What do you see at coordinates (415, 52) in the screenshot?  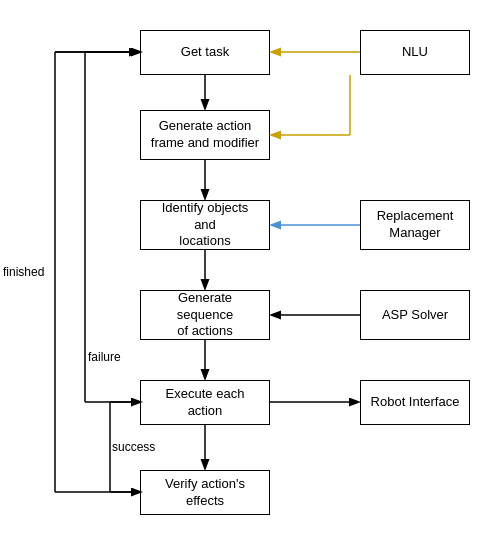 I see `node-nlu-label: NLU` at bounding box center [415, 52].